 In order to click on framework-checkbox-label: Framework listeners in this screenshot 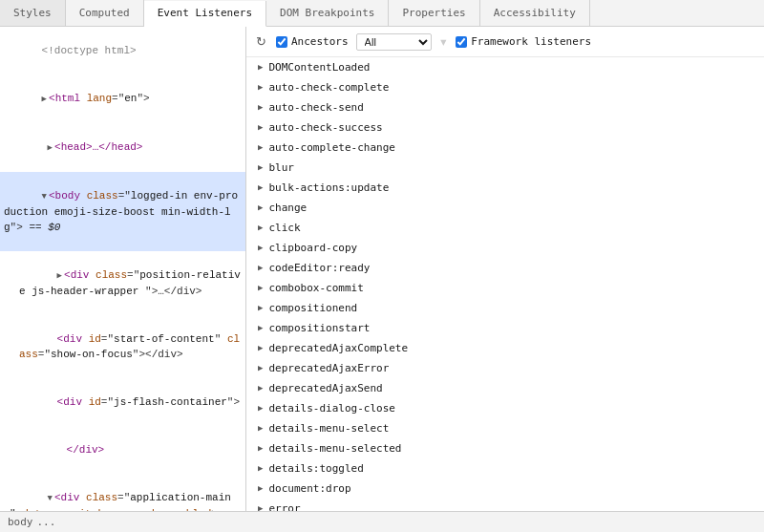, I will do `click(523, 42)`.